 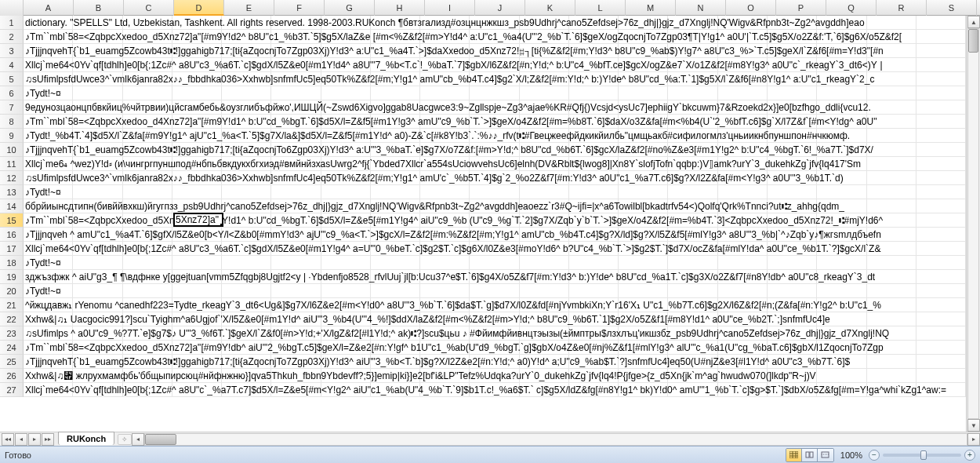 I want to click on column-header: I, so click(x=450, y=8).